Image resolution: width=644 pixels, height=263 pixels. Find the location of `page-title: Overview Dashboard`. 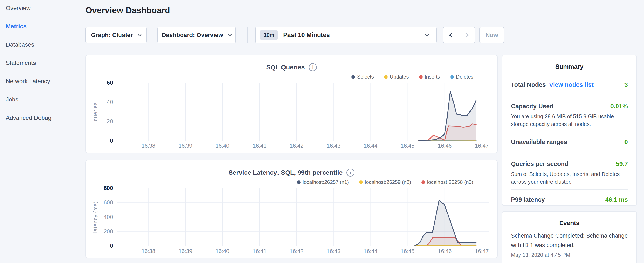

page-title: Overview Dashboard is located at coordinates (128, 10).